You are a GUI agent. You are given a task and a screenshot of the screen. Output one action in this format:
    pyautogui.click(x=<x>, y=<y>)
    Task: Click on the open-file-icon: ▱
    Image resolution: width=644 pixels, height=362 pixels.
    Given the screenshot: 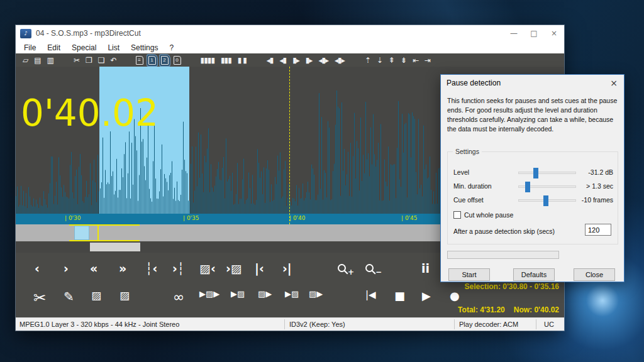 What is the action you would take?
    pyautogui.click(x=25, y=60)
    